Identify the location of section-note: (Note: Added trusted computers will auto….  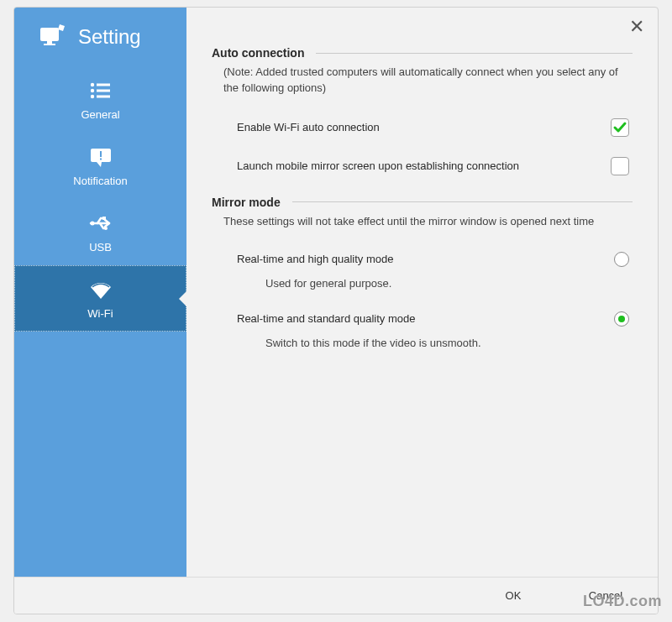
(422, 84).